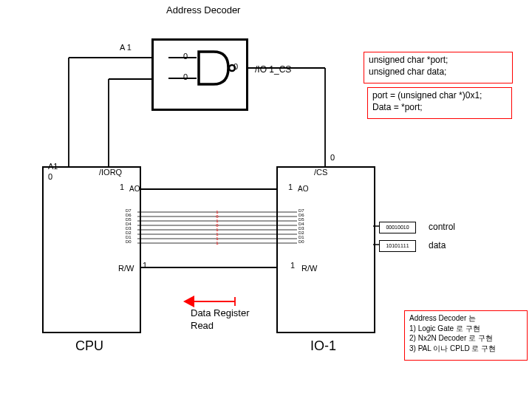 The height and width of the screenshot is (399, 532). I want to click on adnotes-item2: 2) Nx2N Decoder 로 구현, so click(466, 338).